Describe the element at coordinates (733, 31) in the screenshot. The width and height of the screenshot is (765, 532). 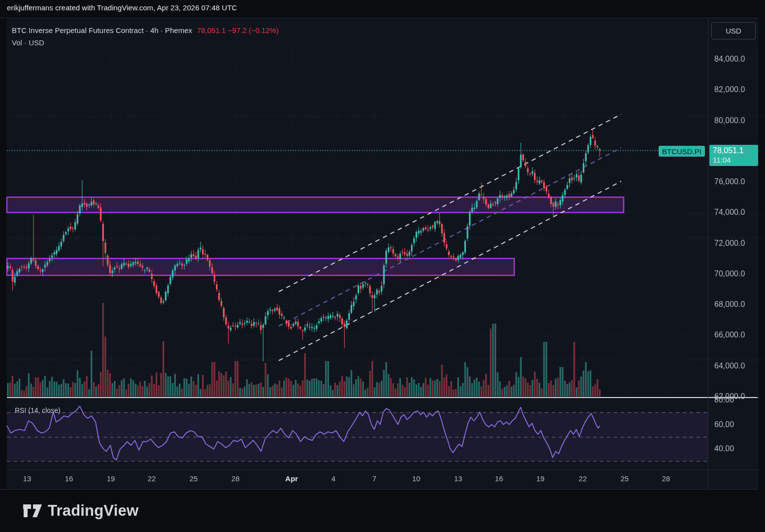
I see `currency-usd-button: USD` at that location.